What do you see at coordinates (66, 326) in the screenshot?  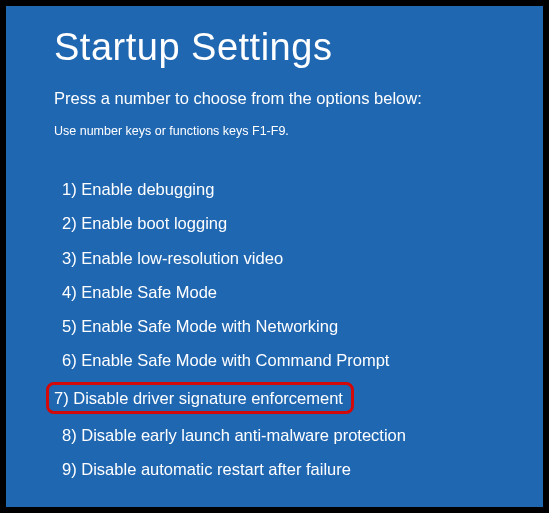 I see `option-number: 5` at bounding box center [66, 326].